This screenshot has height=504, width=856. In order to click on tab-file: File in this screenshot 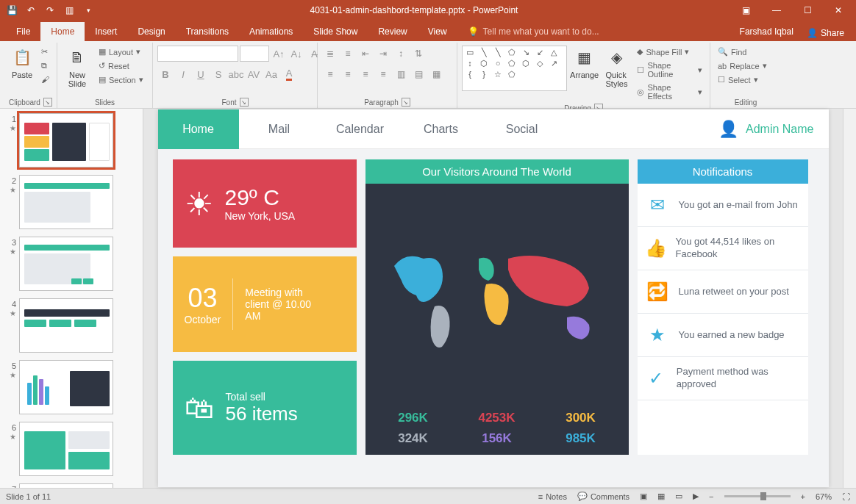, I will do `click(24, 32)`.